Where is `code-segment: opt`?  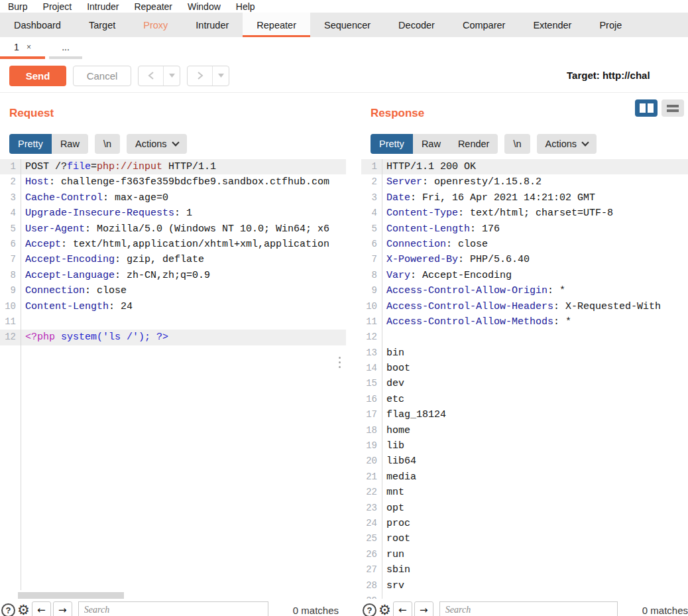
code-segment: opt is located at coordinates (395, 508).